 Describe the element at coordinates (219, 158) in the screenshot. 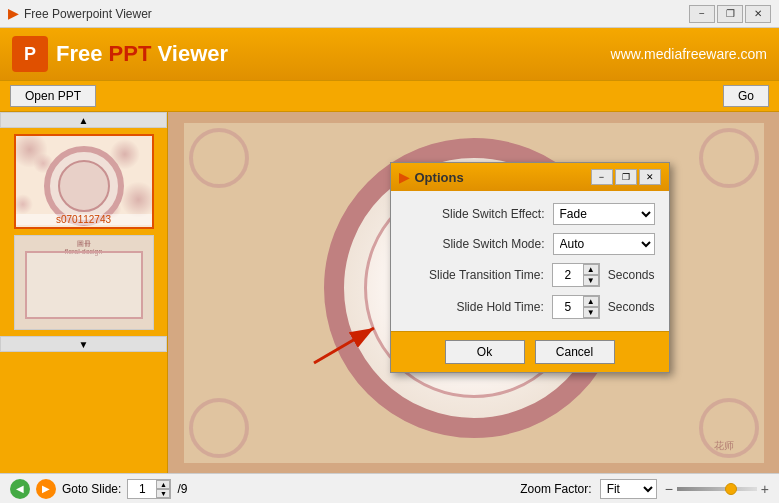

I see `corner-circle-tl` at that location.